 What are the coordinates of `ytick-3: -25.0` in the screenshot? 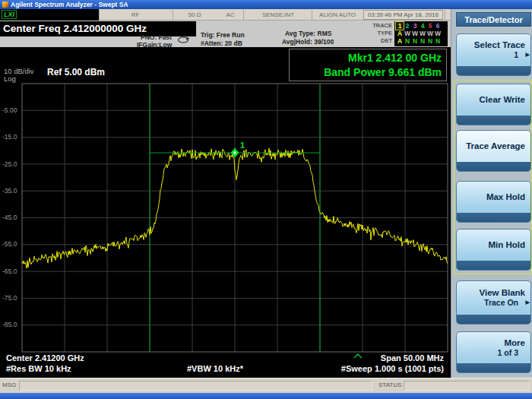 It's located at (12, 164).